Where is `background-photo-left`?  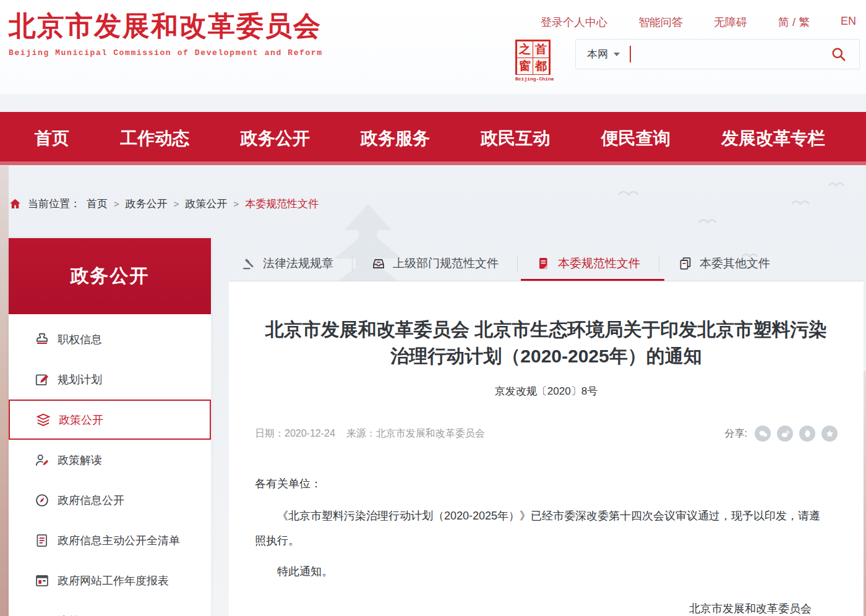 background-photo-left is located at coordinates (4, 391).